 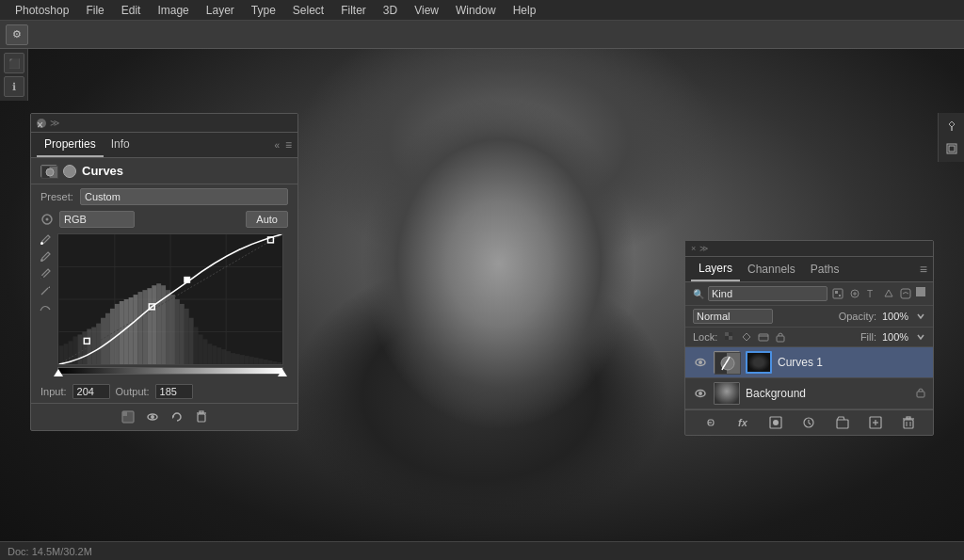 What do you see at coordinates (70, 145) in the screenshot?
I see `tab-properties: Properties` at bounding box center [70, 145].